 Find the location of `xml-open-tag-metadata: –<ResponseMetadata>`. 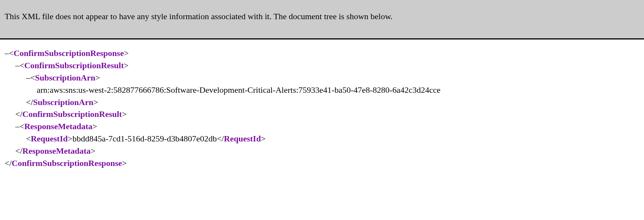

xml-open-tag-metadata: –<ResponseMetadata> is located at coordinates (322, 126).